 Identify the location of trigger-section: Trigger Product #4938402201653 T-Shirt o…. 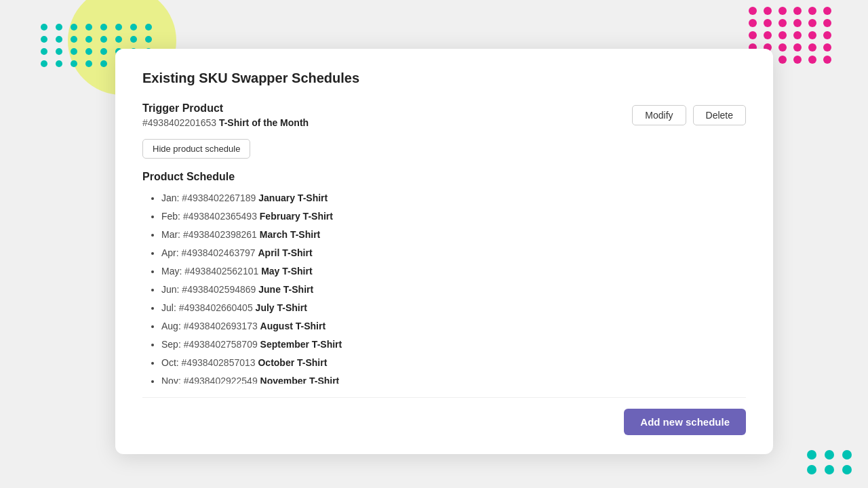
(444, 115).